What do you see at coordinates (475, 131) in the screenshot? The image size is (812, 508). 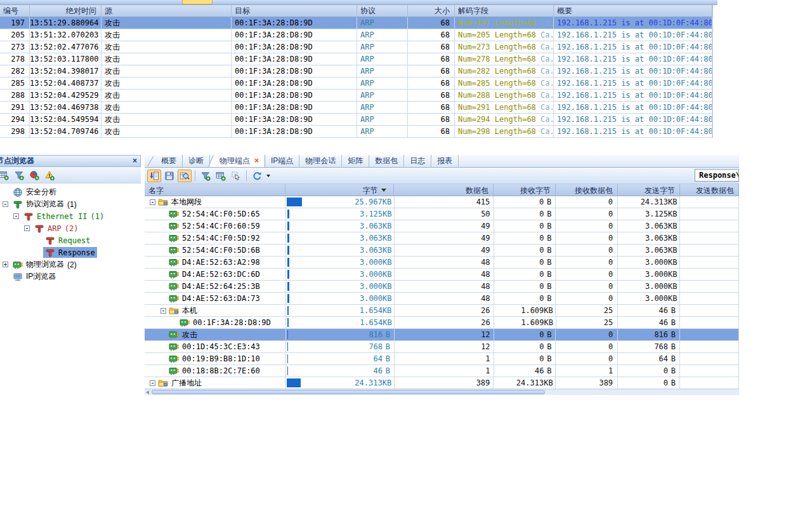 I see `decode-part: Num=298` at bounding box center [475, 131].